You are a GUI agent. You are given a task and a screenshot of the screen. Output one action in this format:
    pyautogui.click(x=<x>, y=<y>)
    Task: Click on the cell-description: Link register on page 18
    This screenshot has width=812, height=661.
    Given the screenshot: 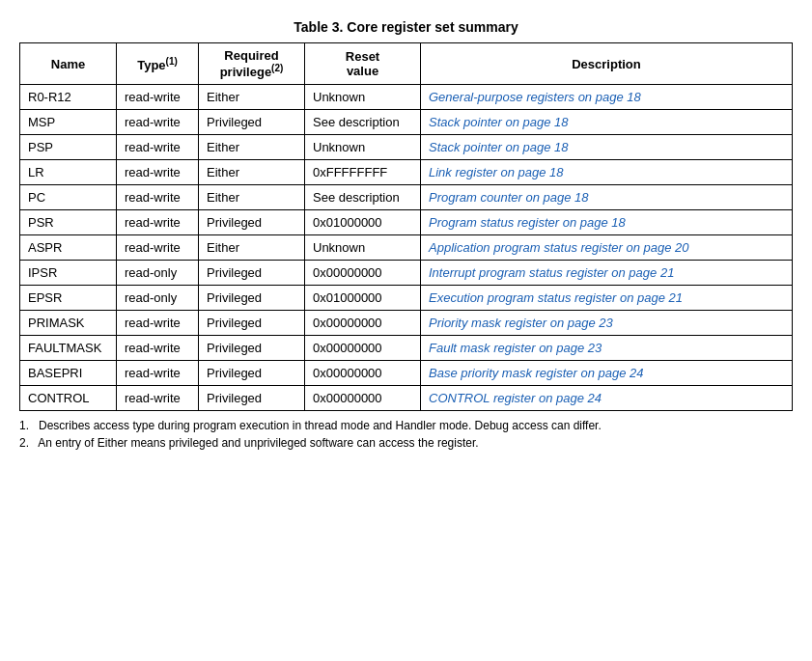 What is the action you would take?
    pyautogui.click(x=606, y=173)
    